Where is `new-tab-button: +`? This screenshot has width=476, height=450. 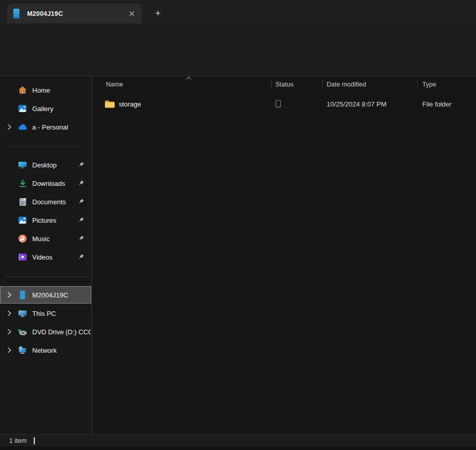
new-tab-button: + is located at coordinates (158, 13).